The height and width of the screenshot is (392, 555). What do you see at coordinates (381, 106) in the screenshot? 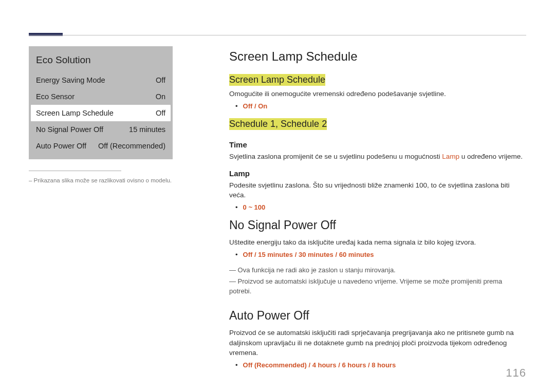
I see `sls-option: Off / On` at bounding box center [381, 106].